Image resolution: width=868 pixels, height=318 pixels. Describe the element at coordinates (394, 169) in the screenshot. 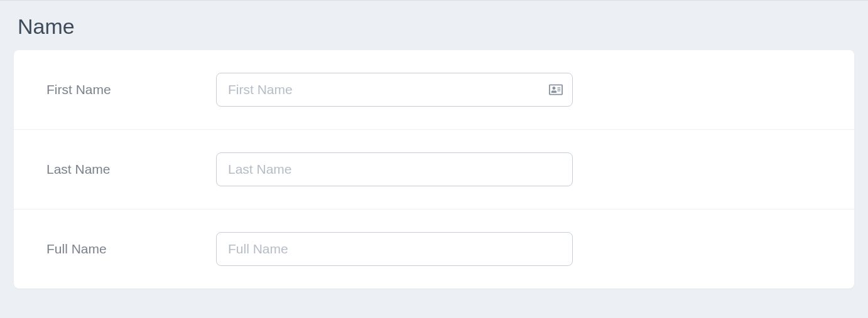

I see `last-name-input-wrap` at that location.